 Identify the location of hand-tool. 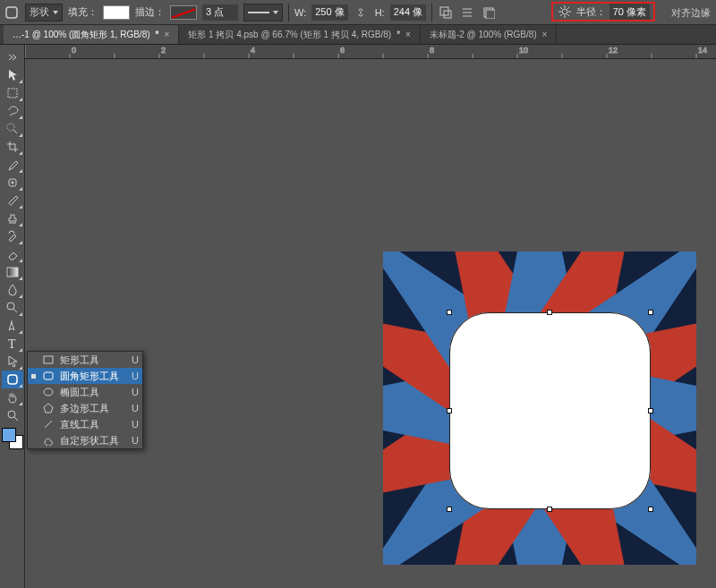
(13, 397).